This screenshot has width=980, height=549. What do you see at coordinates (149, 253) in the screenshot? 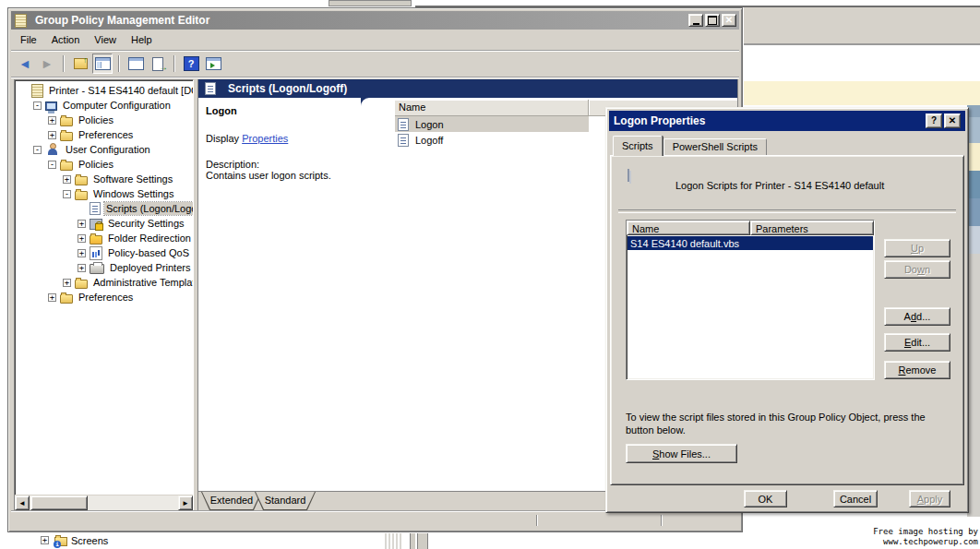
I see `tree-item-label: Policy-based QoS` at bounding box center [149, 253].